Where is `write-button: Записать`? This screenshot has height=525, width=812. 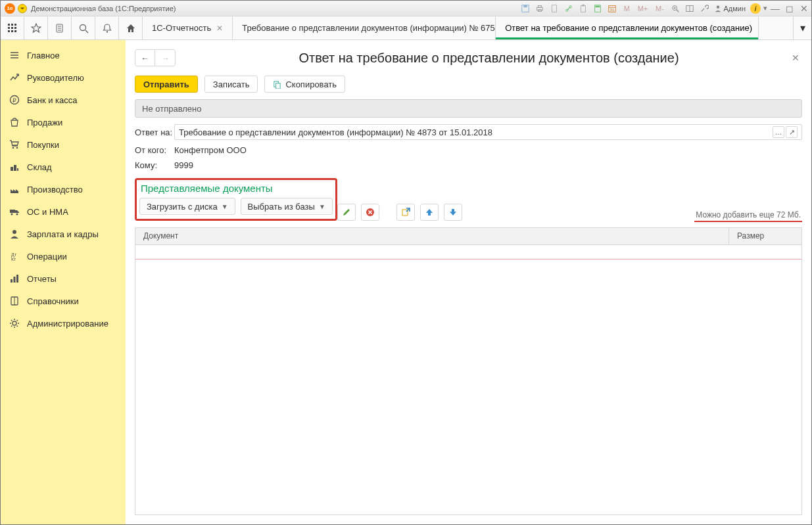
write-button: Записать is located at coordinates (231, 84).